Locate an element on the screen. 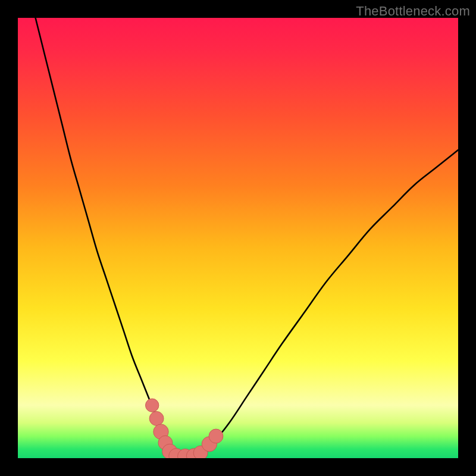 This screenshot has height=476, width=476. watermark-text: TheBottleneck.com is located at coordinates (413, 11).